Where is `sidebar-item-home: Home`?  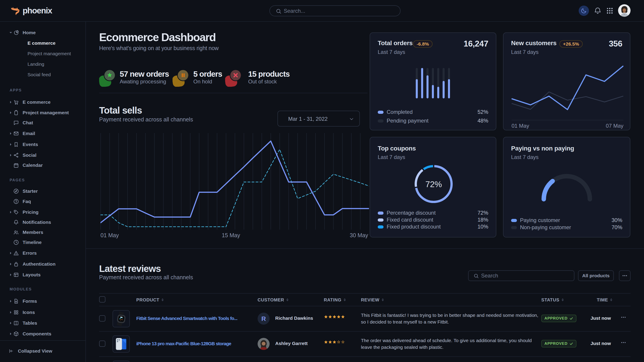
sidebar-item-home: Home is located at coordinates (43, 32).